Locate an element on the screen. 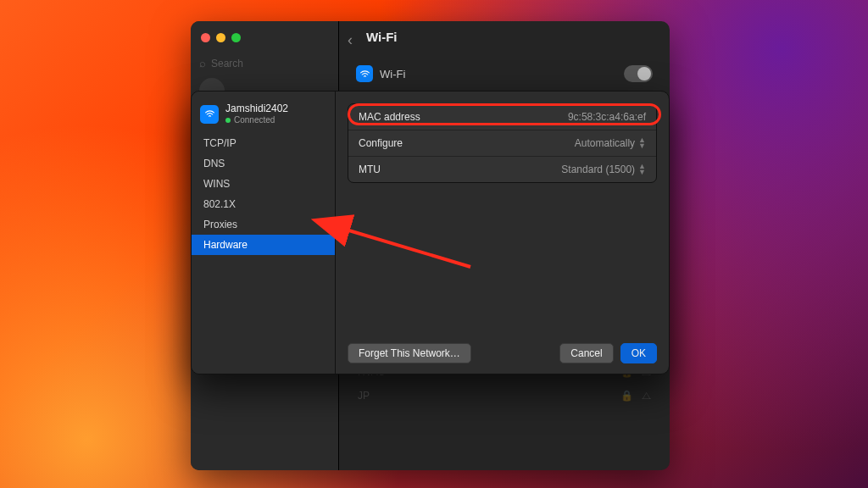  mtu-value: Standard (1500) ▲▼ is located at coordinates (604, 169).